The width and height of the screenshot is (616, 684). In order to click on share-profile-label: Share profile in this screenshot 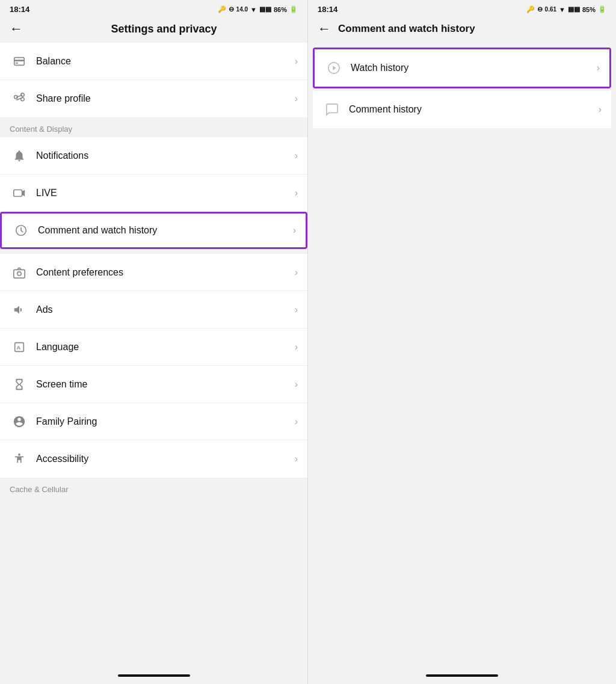, I will do `click(165, 99)`.